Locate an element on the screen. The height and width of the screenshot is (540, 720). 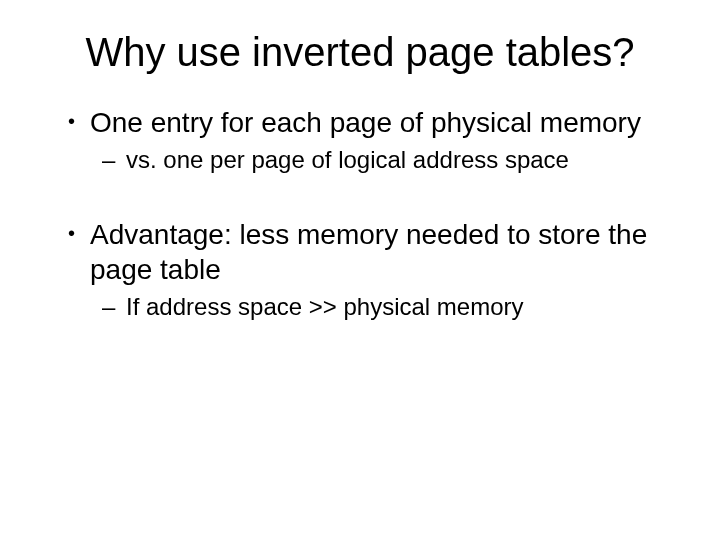
sub-bullet-list: vs. one per page of logical address spac… is located at coordinates (375, 160).